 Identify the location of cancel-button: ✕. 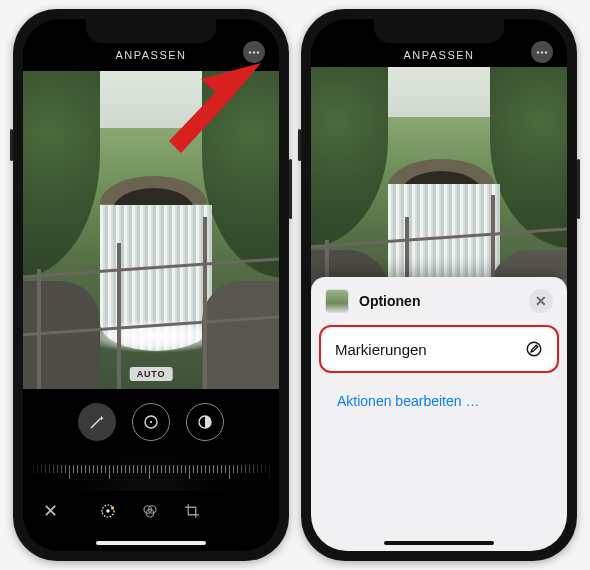
(50, 511).